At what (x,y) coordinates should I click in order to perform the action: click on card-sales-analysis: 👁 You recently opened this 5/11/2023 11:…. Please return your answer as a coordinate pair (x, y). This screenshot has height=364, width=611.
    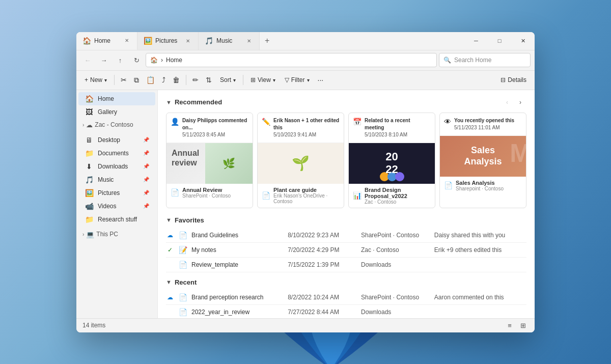
    Looking at the image, I should click on (483, 160).